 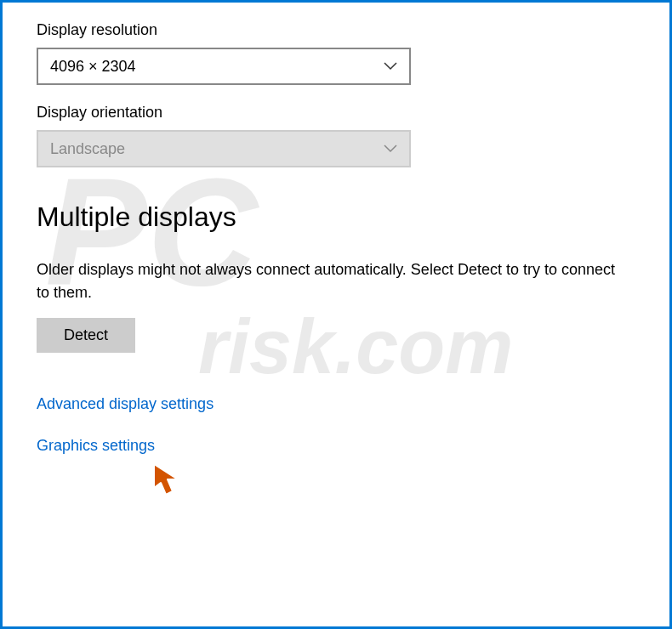 I want to click on pointer-cursor-icon, so click(x=167, y=484).